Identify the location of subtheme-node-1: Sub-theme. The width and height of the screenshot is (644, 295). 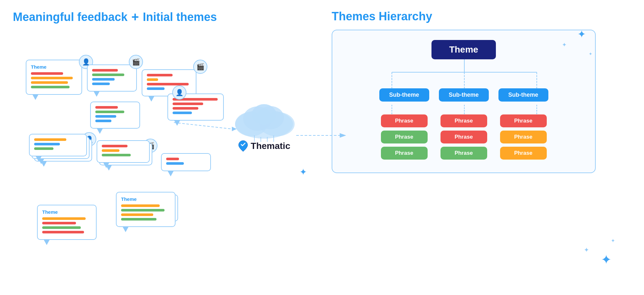
(404, 95).